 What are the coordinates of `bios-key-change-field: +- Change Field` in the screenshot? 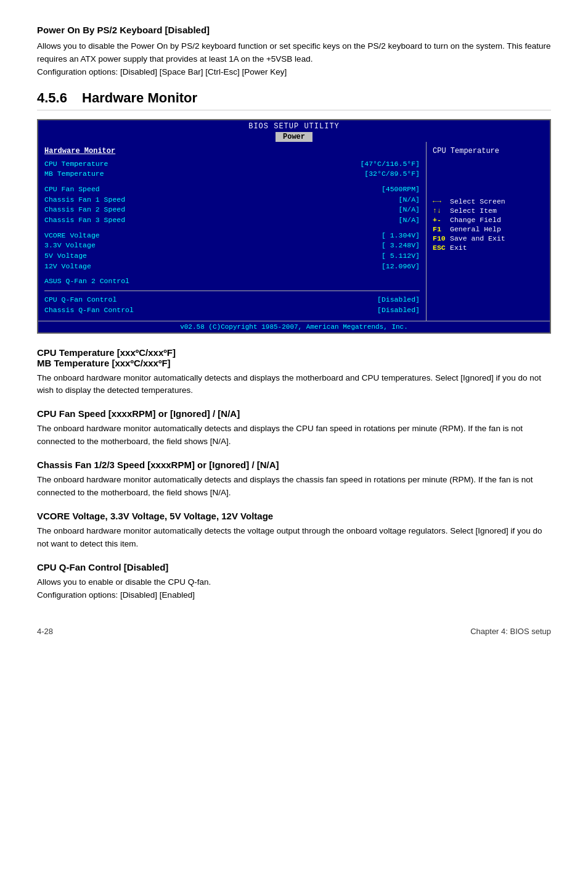 It's located at (488, 220).